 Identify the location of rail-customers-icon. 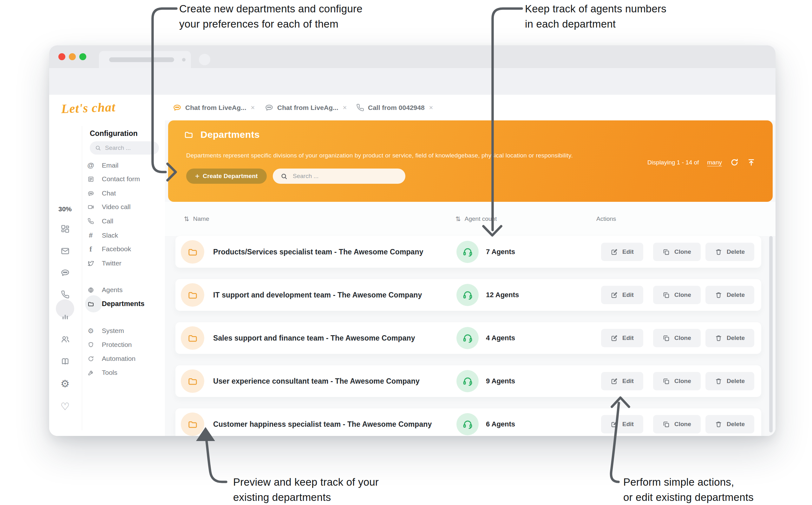
(65, 339).